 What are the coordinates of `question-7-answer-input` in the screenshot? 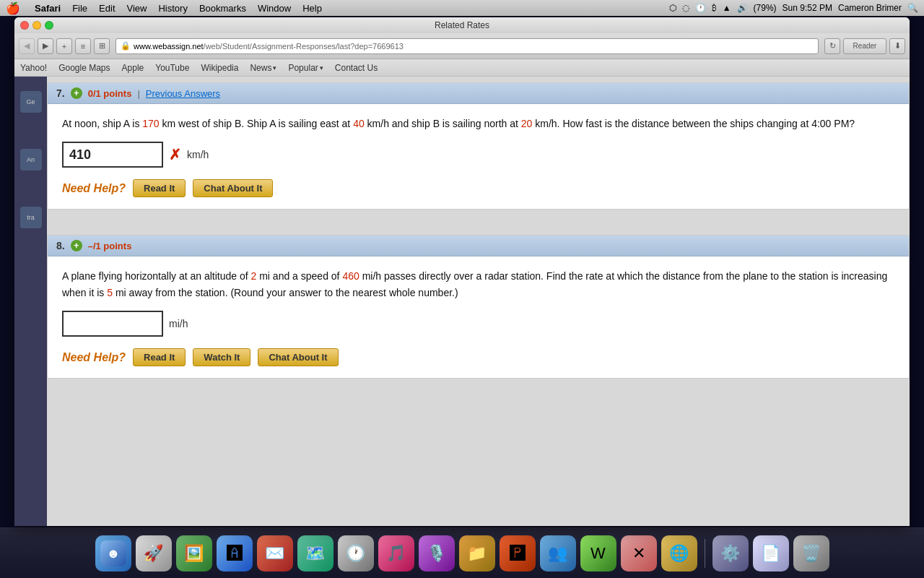 It's located at (113, 155).